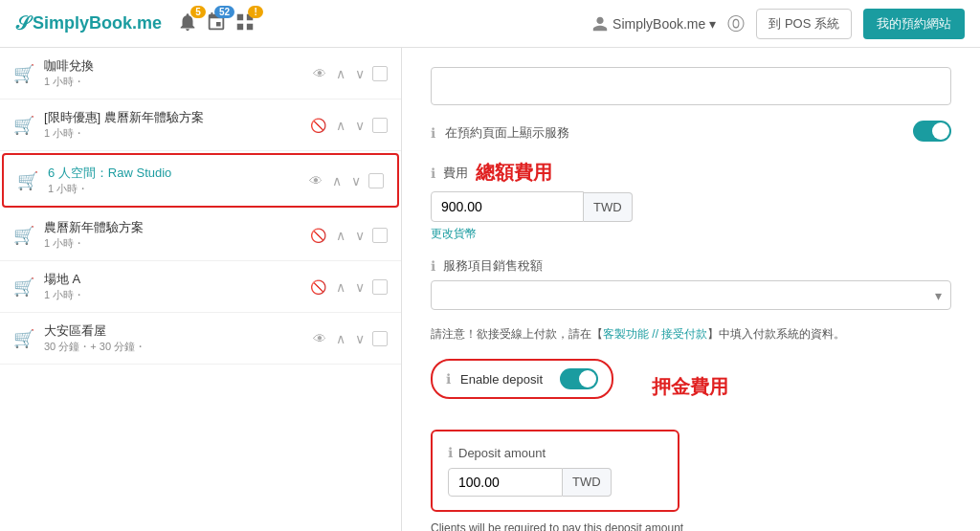  What do you see at coordinates (201, 339) in the screenshot?
I see `service-item-6: 🛒 大安區看屋 30 分鐘・+ 30 分鐘・ 👁 ∧ ∨` at bounding box center [201, 339].